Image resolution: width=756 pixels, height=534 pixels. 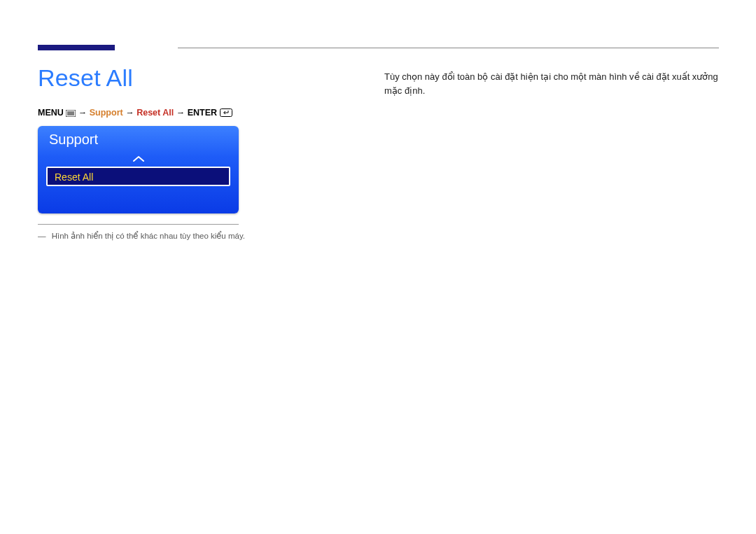 What do you see at coordinates (131, 113) in the screenshot?
I see `breadcrumb-arrow-2: →` at bounding box center [131, 113].